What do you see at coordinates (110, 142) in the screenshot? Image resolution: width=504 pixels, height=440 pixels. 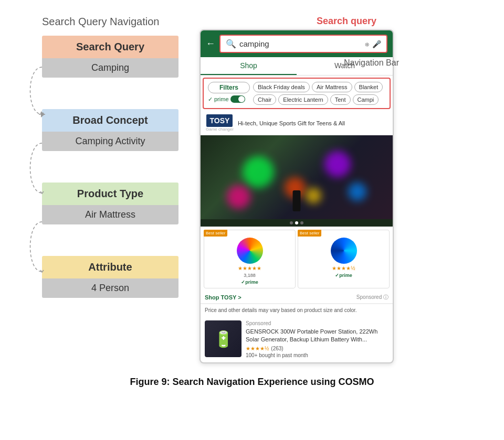 I see `broad-concept-bottom-label: Camping Activity` at bounding box center [110, 142].